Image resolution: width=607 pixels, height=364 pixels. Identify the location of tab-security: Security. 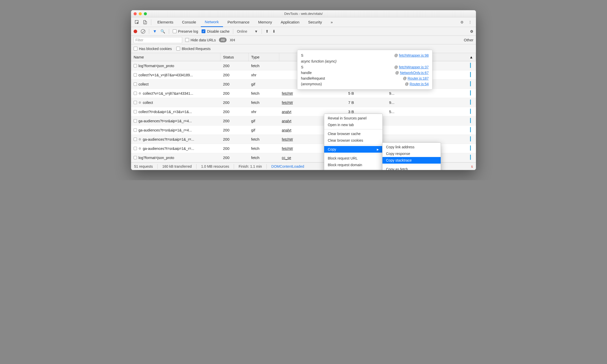
(315, 22).